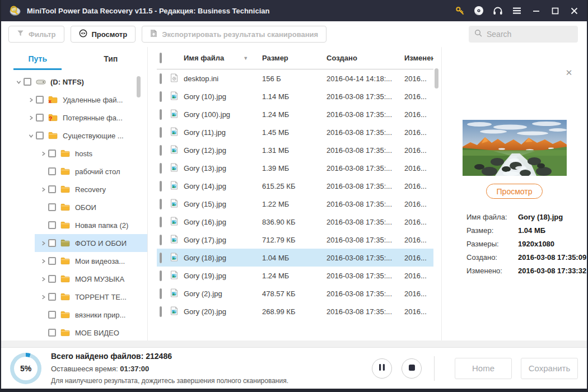  Describe the element at coordinates (74, 297) in the screenshot. I see `tree-item: ТОРРЕНТ ТЕ...` at that location.